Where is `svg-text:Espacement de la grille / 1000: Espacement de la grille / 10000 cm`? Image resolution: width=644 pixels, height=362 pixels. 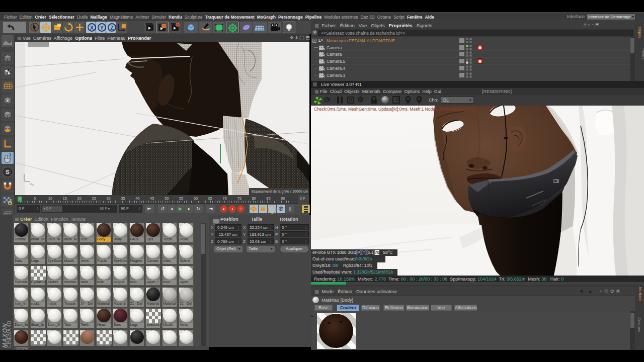 svg-text:Espacement de la grille / 1000: Espacement de la grille / 10000 cm is located at coordinates (280, 191).